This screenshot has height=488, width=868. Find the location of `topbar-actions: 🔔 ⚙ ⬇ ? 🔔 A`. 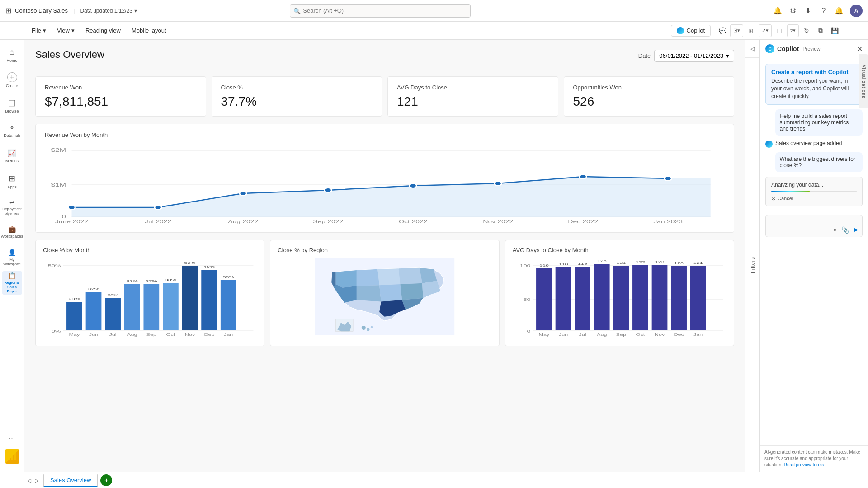

topbar-actions: 🔔 ⚙ ⬇ ? 🔔 A is located at coordinates (818, 11).